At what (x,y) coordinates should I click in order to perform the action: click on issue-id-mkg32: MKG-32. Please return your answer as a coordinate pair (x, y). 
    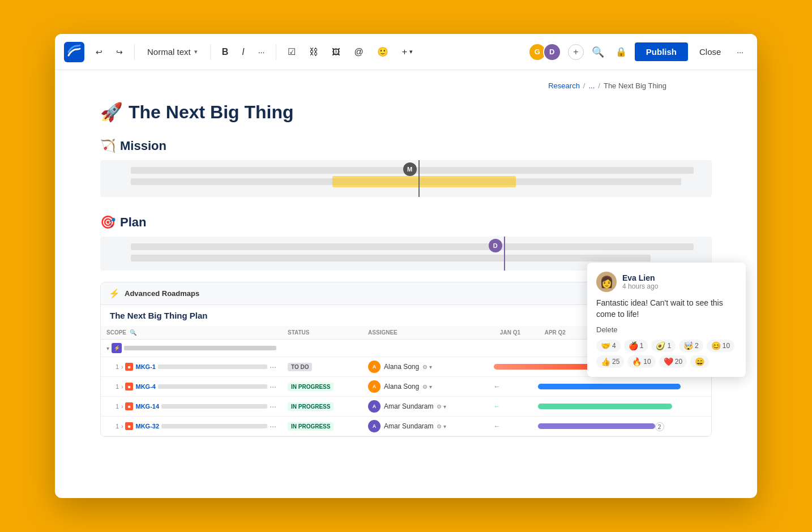
    Looking at the image, I should click on (147, 426).